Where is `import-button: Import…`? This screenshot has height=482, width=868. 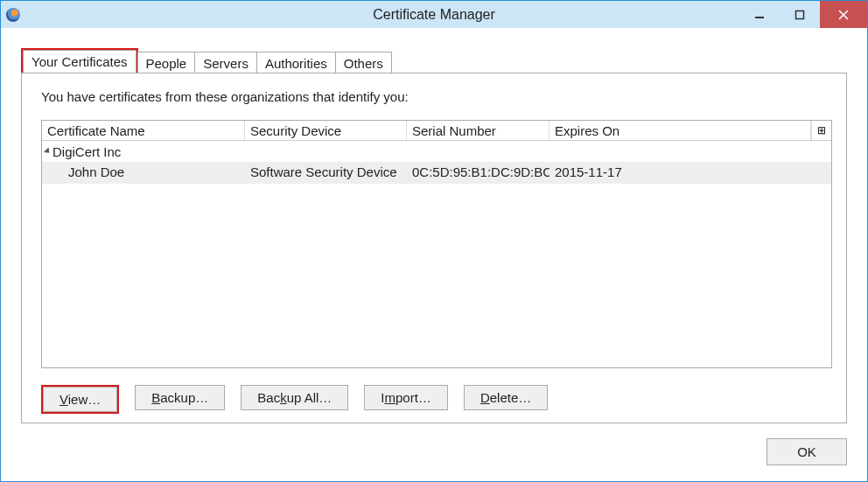 import-button: Import… is located at coordinates (406, 397).